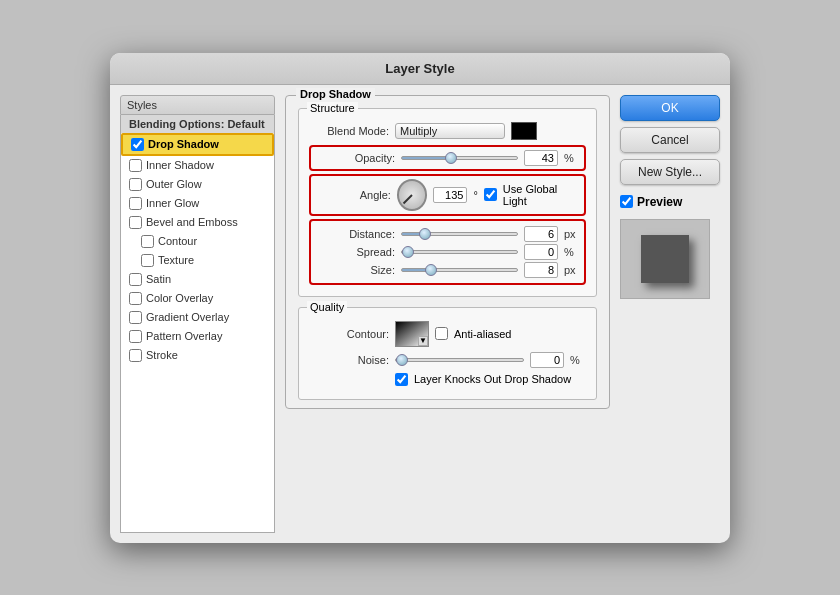 Image resolution: width=840 pixels, height=595 pixels. I want to click on shadow-color-swatch, so click(524, 131).